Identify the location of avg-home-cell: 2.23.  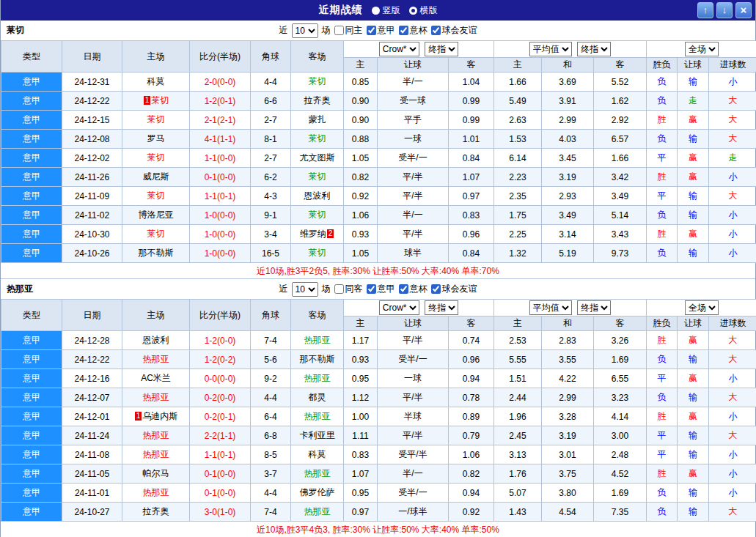
(518, 177).